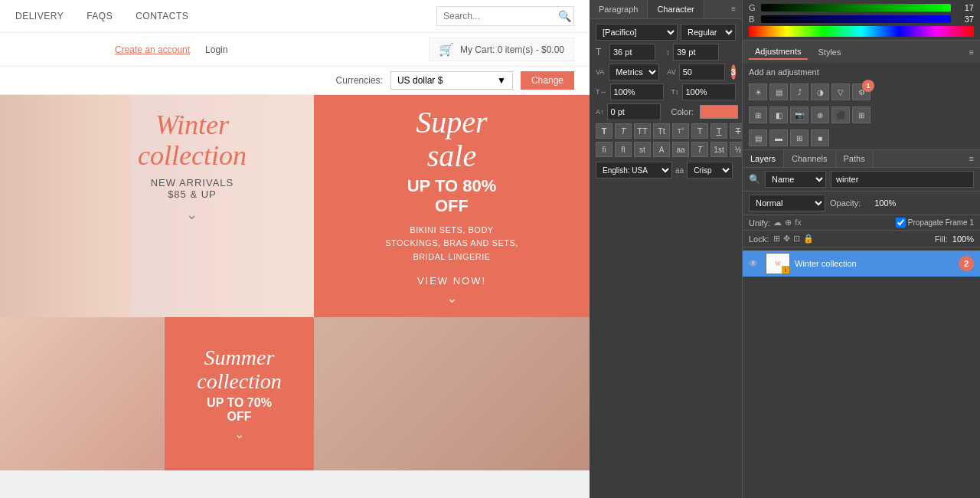 The image size is (980, 498). I want to click on b-slider-row: B 37, so click(861, 19).